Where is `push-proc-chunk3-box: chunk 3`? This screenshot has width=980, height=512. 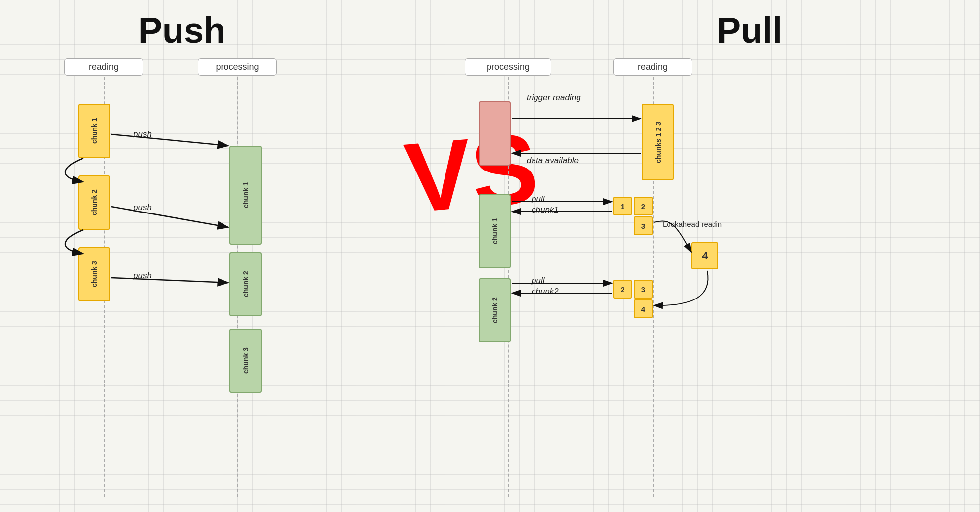
push-proc-chunk3-box: chunk 3 is located at coordinates (245, 361).